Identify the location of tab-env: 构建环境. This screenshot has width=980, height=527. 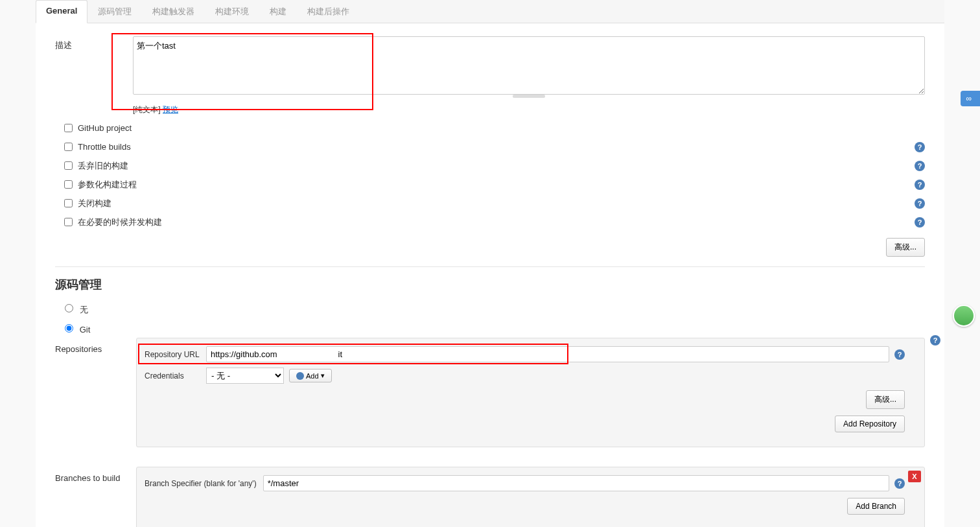
(232, 12).